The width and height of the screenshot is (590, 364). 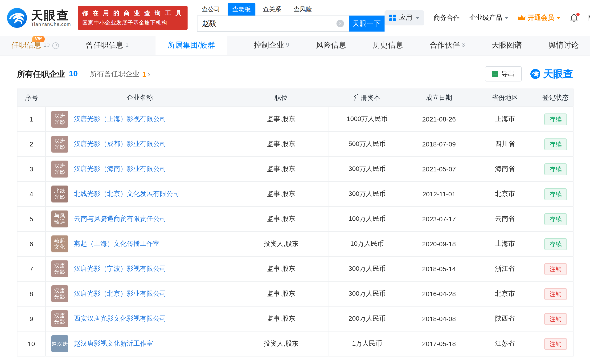 I want to click on row-index: 10, so click(x=31, y=344).